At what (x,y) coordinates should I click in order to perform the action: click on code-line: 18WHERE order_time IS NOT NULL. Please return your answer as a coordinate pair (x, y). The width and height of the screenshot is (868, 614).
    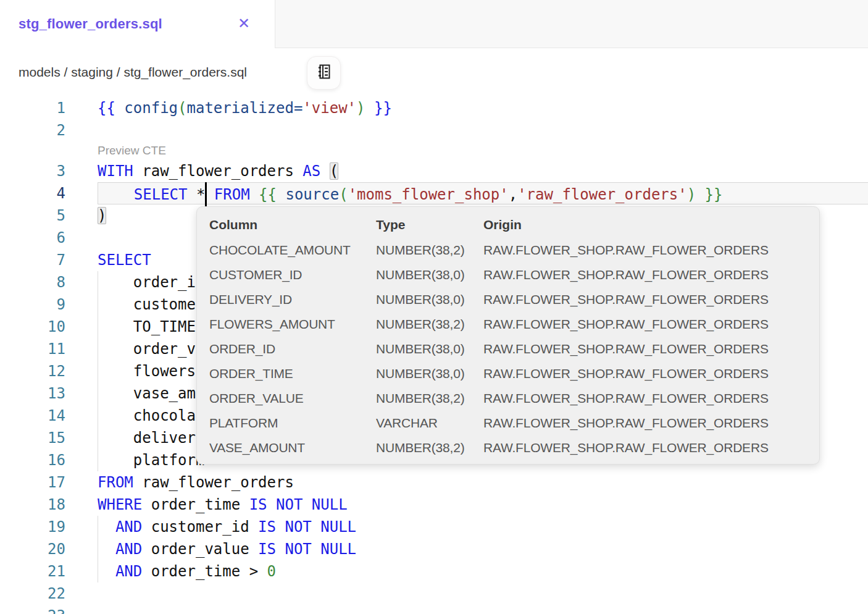
    Looking at the image, I should click on (434, 505).